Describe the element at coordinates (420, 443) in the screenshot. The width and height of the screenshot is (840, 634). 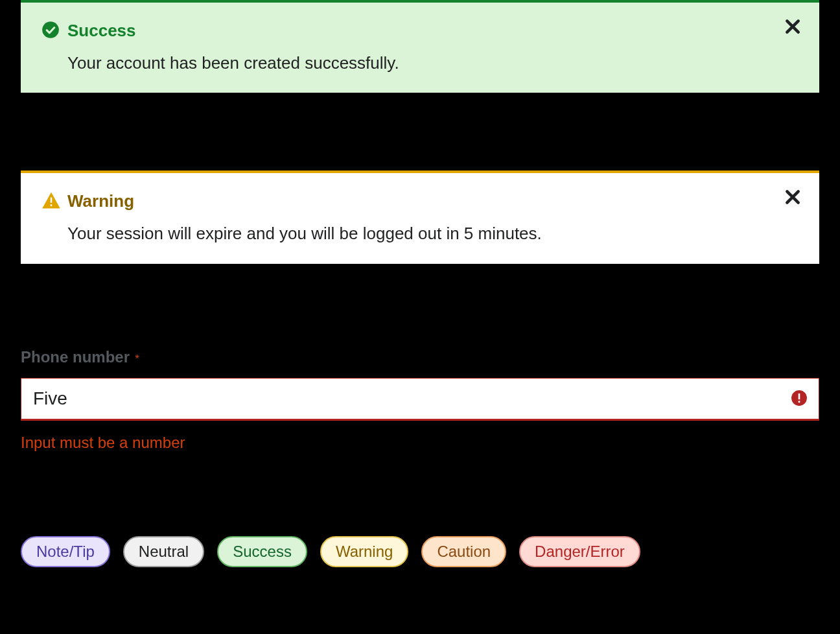
I see `field-error-message: Input must be a number` at that location.